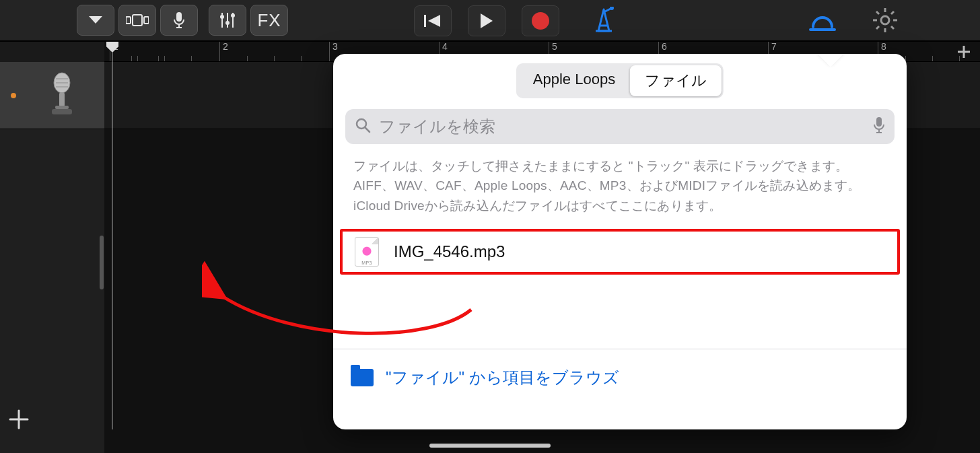  What do you see at coordinates (53, 96) in the screenshot?
I see `track-header-audio` at bounding box center [53, 96].